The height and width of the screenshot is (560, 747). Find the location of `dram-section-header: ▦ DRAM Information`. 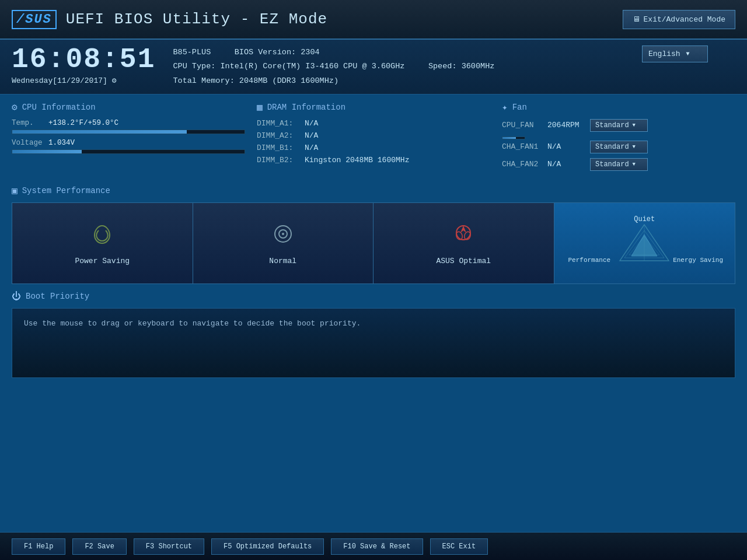

dram-section-header: ▦ DRAM Information is located at coordinates (374, 107).